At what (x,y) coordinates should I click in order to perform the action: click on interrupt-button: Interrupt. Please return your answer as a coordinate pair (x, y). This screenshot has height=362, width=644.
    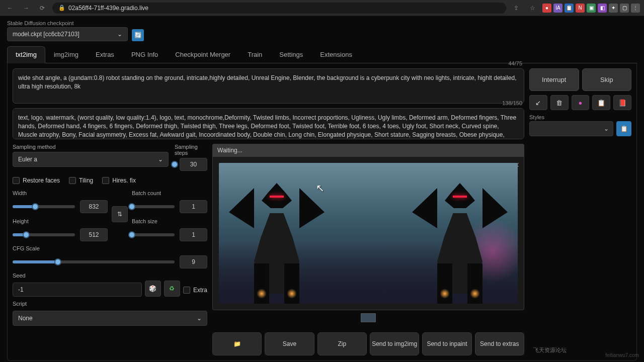
    Looking at the image, I should click on (554, 79).